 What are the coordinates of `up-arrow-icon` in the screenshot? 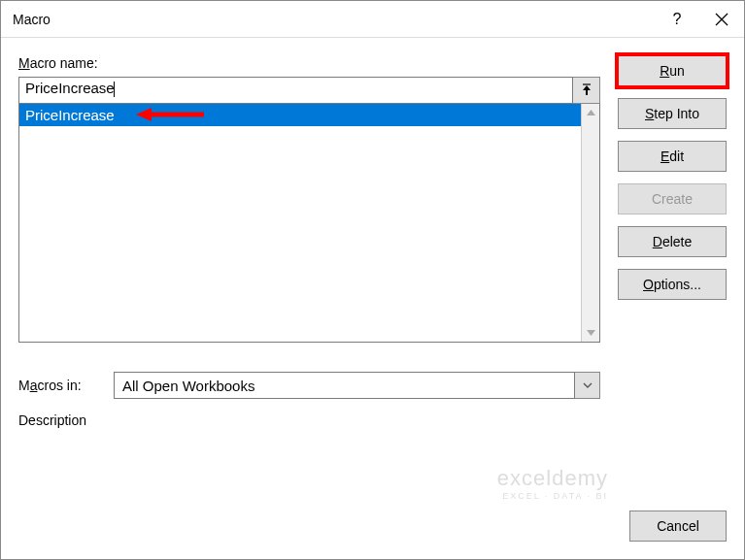 It's located at (587, 90).